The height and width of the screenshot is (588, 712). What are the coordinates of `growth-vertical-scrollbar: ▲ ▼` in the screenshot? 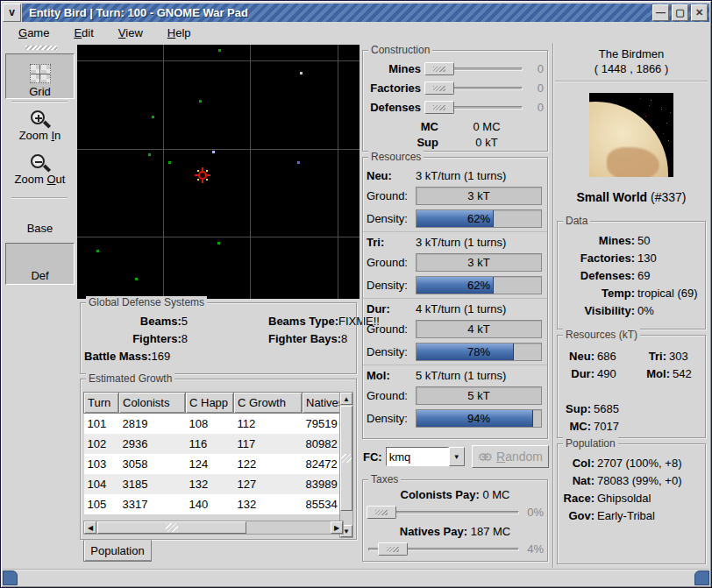 It's located at (346, 464).